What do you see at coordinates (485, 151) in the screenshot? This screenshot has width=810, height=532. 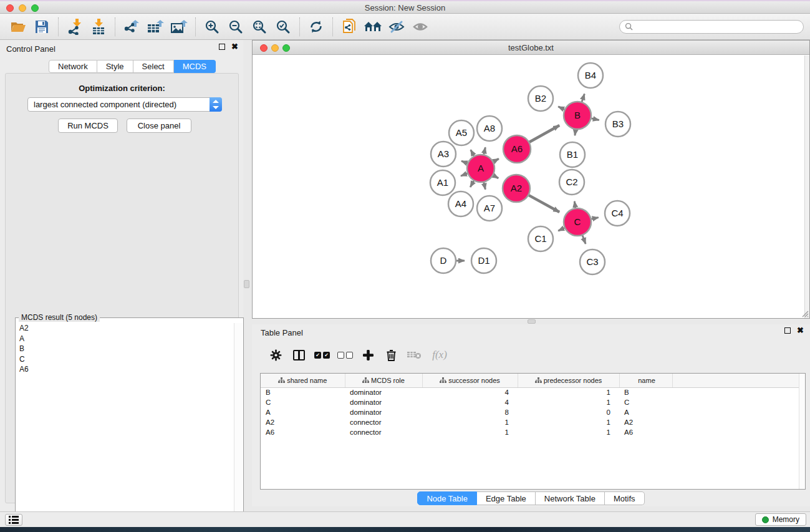 I see `graph-edge-A-A8` at bounding box center [485, 151].